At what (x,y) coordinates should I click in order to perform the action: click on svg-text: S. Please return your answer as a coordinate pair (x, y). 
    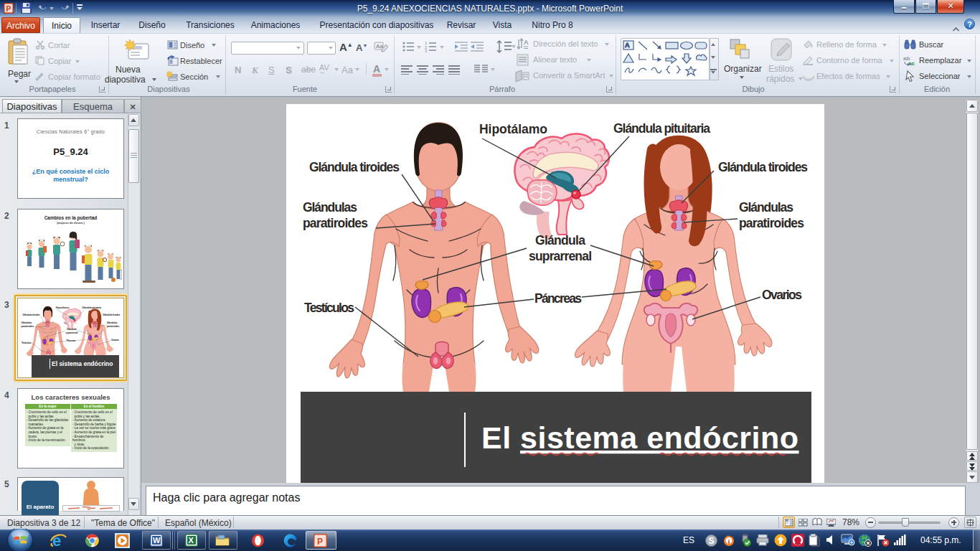
    Looking at the image, I should click on (712, 541).